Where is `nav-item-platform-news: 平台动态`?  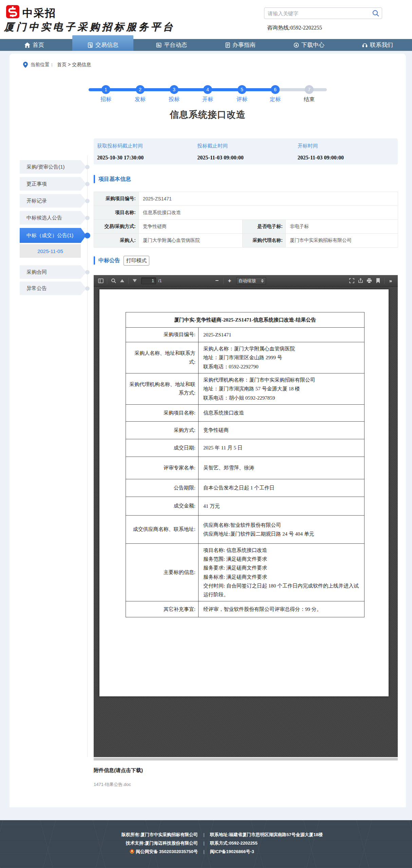 nav-item-platform-news: 平台动态 is located at coordinates (172, 45).